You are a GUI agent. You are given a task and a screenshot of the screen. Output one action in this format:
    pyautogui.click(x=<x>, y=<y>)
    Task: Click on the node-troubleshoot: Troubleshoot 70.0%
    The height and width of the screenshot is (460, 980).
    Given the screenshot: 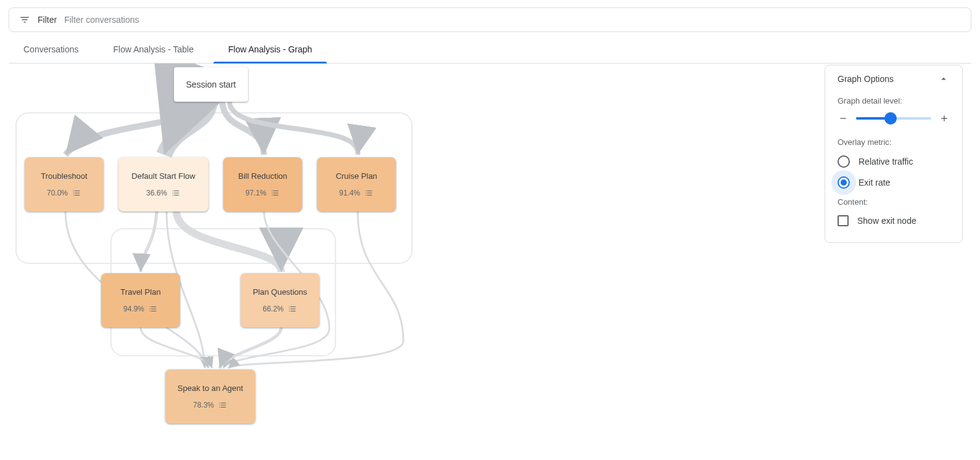 What is the action you would take?
    pyautogui.click(x=64, y=184)
    